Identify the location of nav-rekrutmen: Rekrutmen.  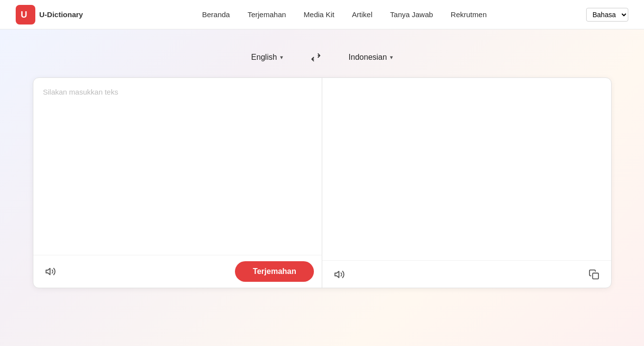
(469, 15).